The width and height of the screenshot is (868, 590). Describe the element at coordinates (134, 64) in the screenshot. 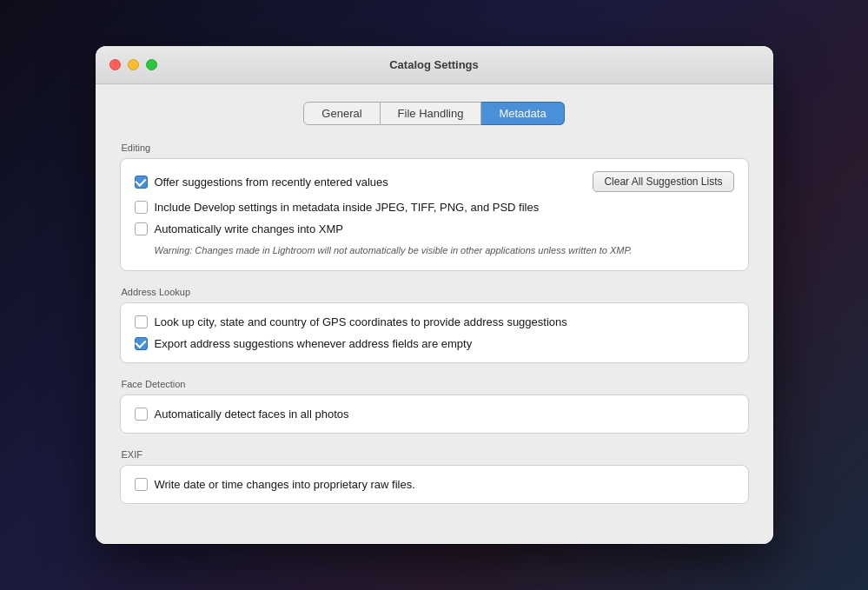

I see `minimize-button` at that location.